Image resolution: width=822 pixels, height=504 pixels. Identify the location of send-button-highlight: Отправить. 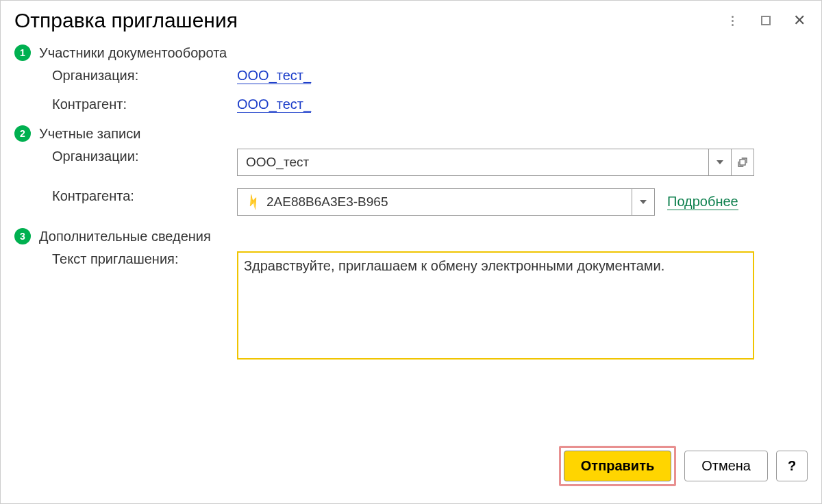
(618, 466).